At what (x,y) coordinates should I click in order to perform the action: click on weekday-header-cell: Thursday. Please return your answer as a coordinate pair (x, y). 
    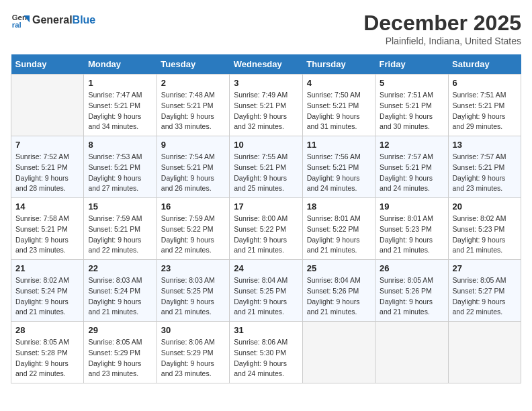
    Looking at the image, I should click on (339, 64).